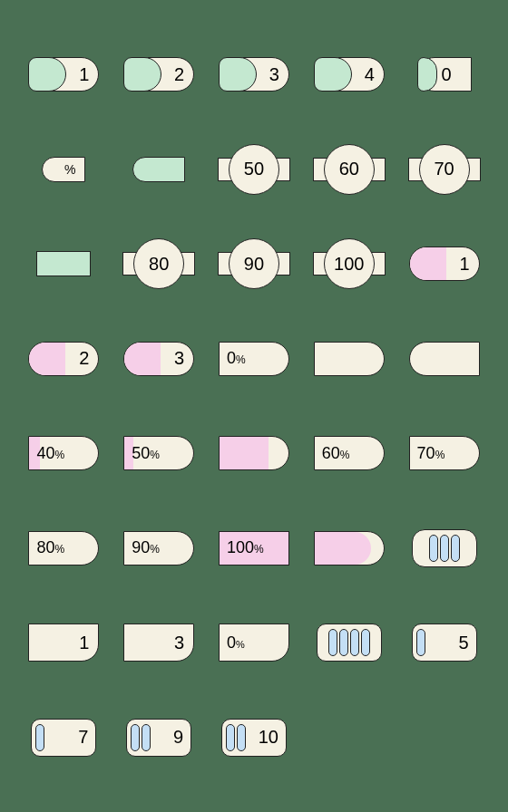 The image size is (508, 812). What do you see at coordinates (349, 74) in the screenshot?
I see `green-badge-4: 4` at bounding box center [349, 74].